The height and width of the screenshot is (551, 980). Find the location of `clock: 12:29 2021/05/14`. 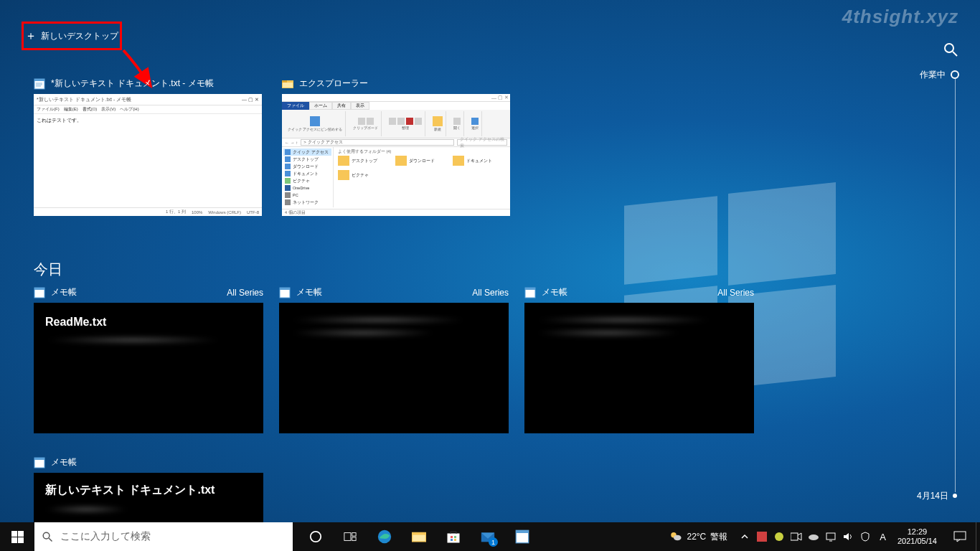

clock: 12:29 2021/05/14 is located at coordinates (917, 537).